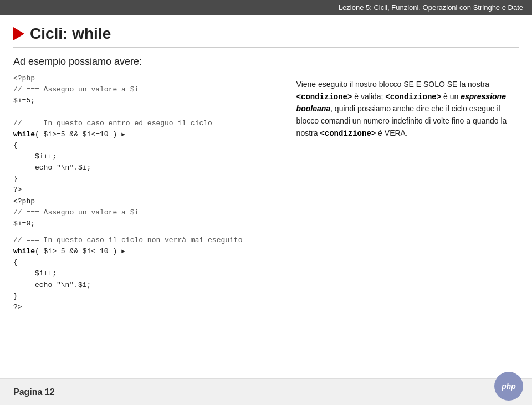 This screenshot has width=532, height=405. What do you see at coordinates (431, 8) in the screenshot?
I see `header-title: Lezione 5: Cicli, Funzioni, Operazioni c…` at bounding box center [431, 8].